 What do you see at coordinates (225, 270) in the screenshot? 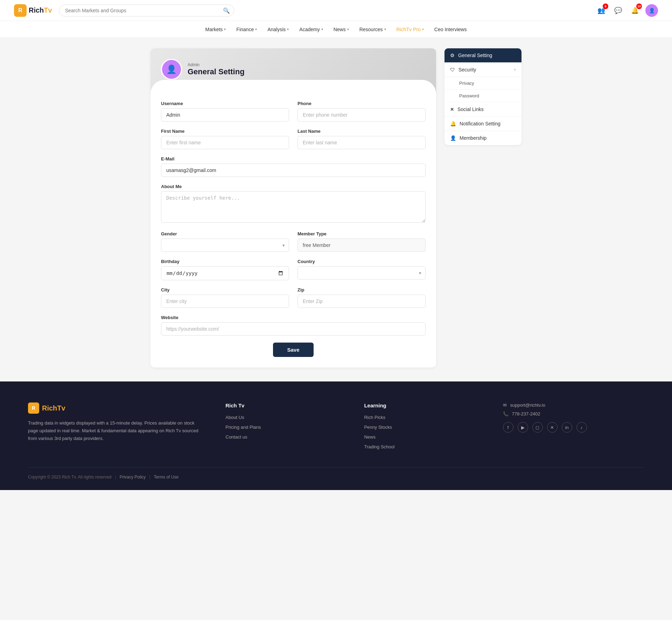
I see `birthday-group: Birthday` at bounding box center [225, 270].